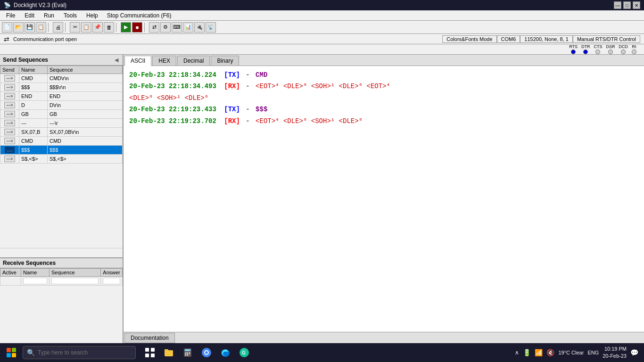 The width and height of the screenshot is (644, 362). I want to click on task-view-button, so click(150, 353).